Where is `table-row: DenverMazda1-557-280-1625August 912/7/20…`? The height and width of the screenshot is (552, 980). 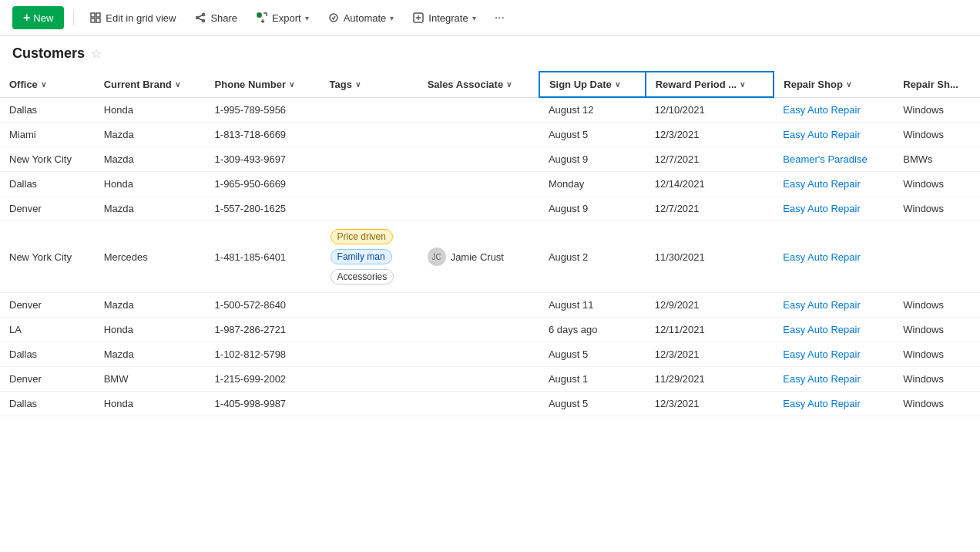 table-row: DenverMazda1-557-280-1625August 912/7/20… is located at coordinates (490, 209).